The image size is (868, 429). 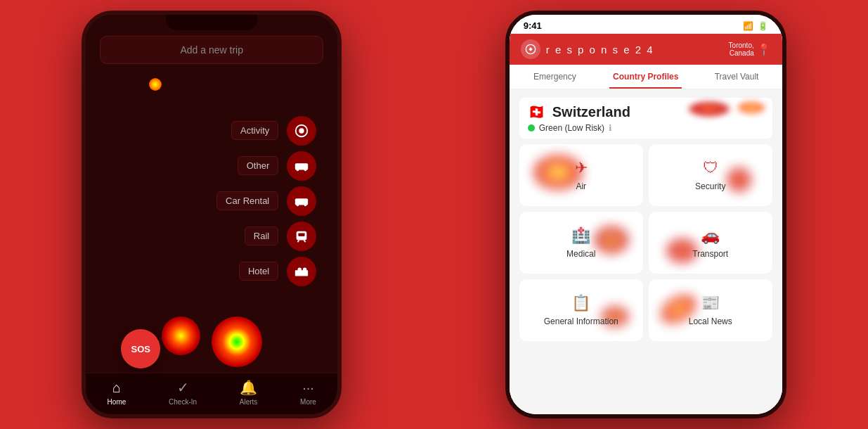 I want to click on tab-emergency-label: Emergency, so click(x=555, y=77).